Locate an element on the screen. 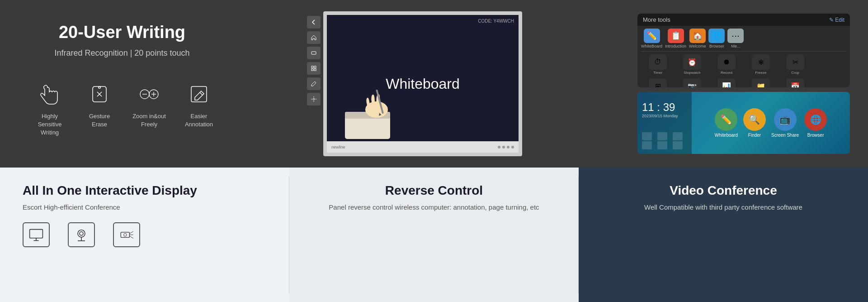 The height and width of the screenshot is (302, 868). pb-app-browser2: 🌐 Browser is located at coordinates (816, 123).